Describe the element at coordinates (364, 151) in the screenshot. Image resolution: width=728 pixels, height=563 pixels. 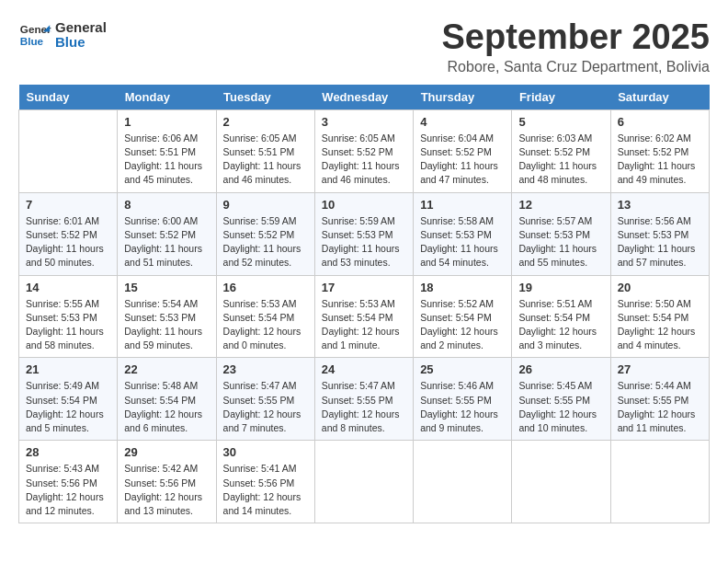
I see `calendar-day-cell: 3Sunrise: 6:05 AMSunset: 5:52 PMDaylight…` at that location.